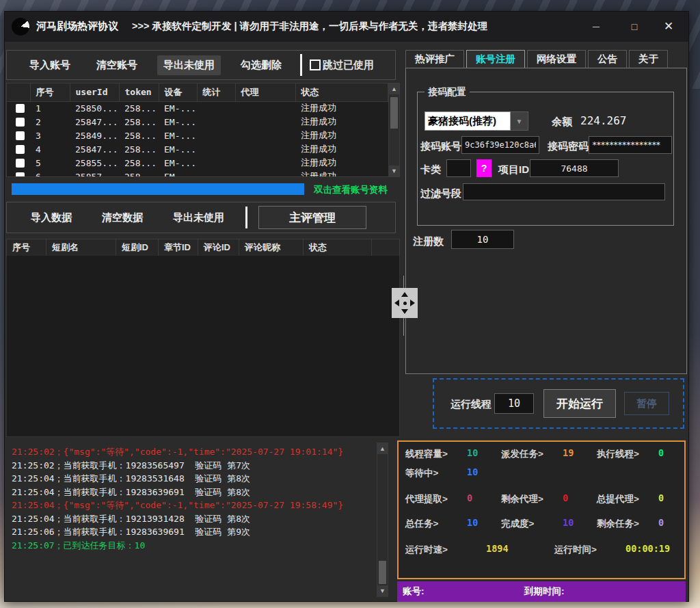 The height and width of the screenshot is (608, 700). Describe the element at coordinates (476, 121) in the screenshot. I see `sms-provider-select: 豪猪接码(推荐) ▼` at that location.